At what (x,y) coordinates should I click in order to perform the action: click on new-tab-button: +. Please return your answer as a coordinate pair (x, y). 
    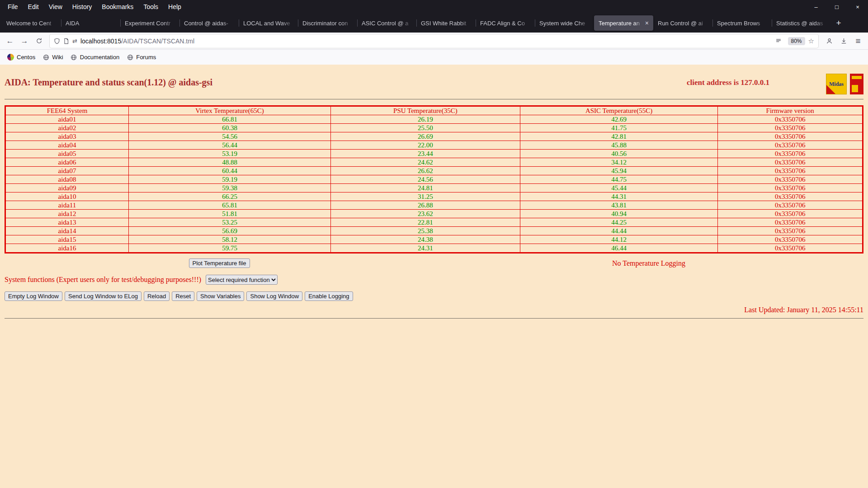
    Looking at the image, I should click on (839, 23).